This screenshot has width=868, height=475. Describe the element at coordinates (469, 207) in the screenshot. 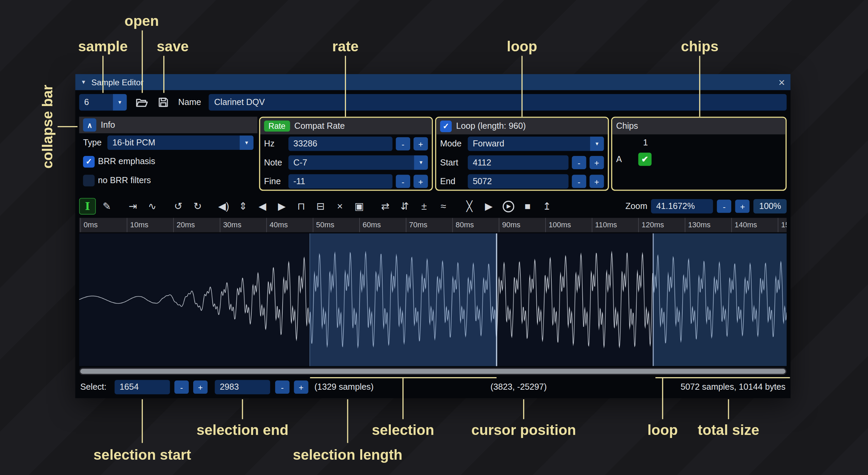

I see `crossfade-button: ╳` at that location.